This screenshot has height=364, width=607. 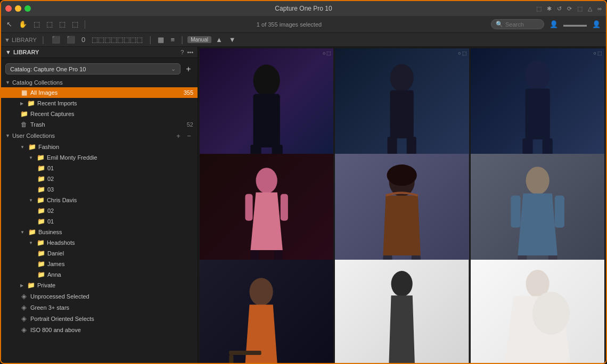 I want to click on sidebar-item-chris-davis: ▼ 📁 Chris Davis, so click(x=99, y=200).